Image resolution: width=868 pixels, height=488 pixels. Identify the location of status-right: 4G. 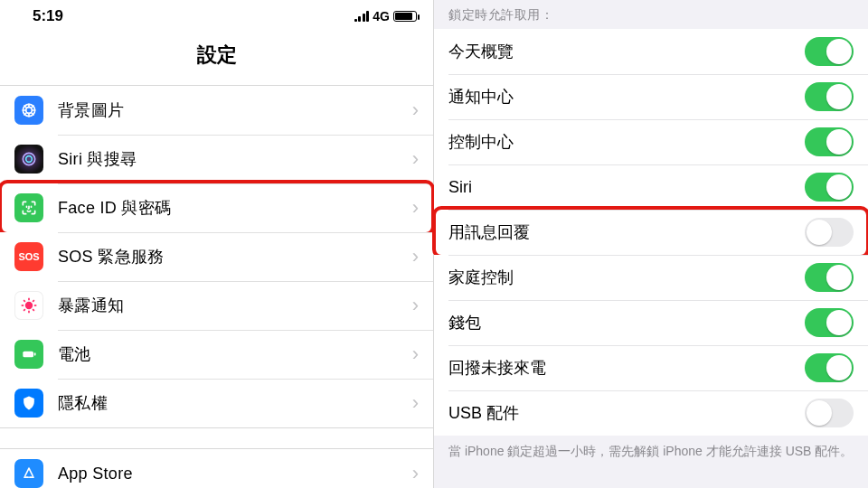
(385, 16).